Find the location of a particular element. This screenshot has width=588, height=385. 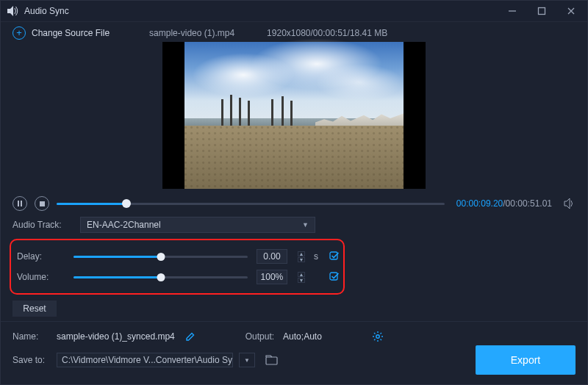

source-file-name: sample-video (1).mp4 is located at coordinates (192, 33).